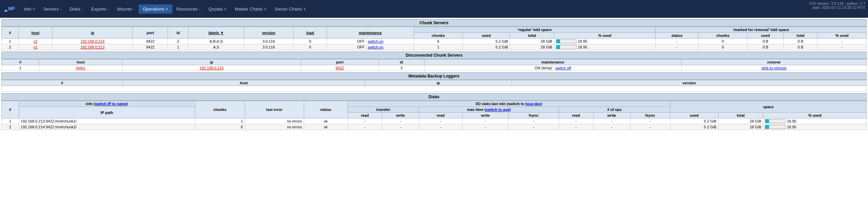 The width and height of the screenshot is (868, 214). I want to click on nav-item-quotas: Quotas +, so click(218, 9).